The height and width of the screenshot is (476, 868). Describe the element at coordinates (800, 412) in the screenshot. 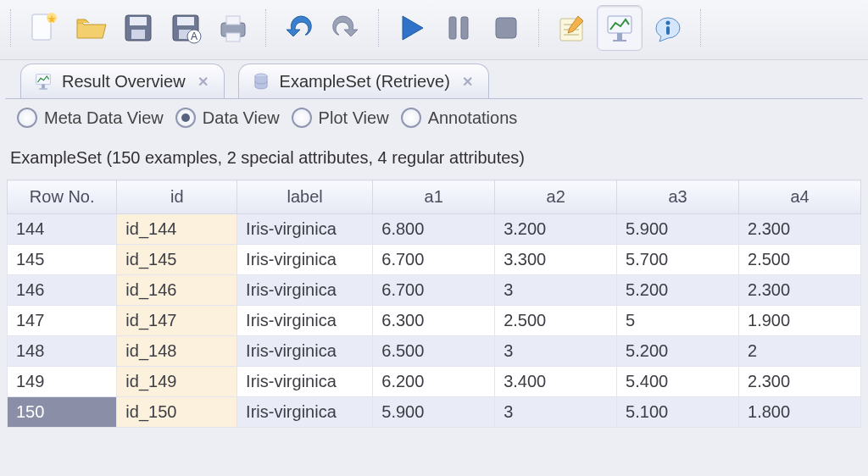

I see `cell-a4: 1.800` at that location.